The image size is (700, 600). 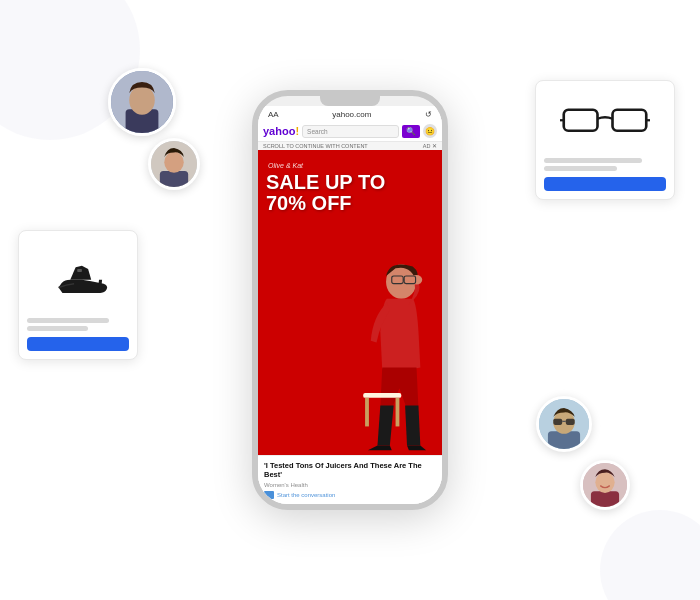 I want to click on avatar-sunglasses-image, so click(x=564, y=424).